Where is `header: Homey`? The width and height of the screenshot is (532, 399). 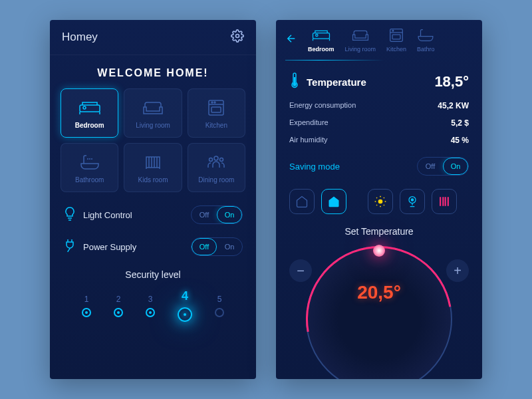 header: Homey is located at coordinates (153, 37).